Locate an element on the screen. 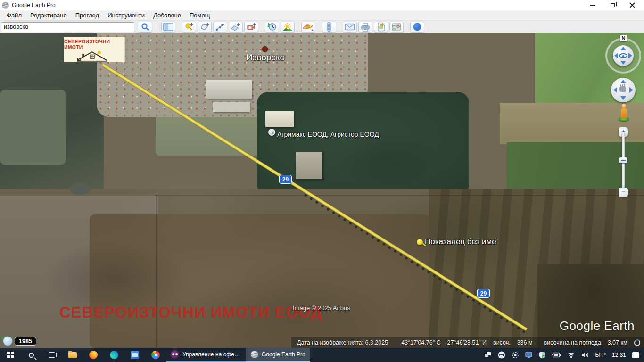  view-in-google-maps-button is located at coordinates (396, 27).